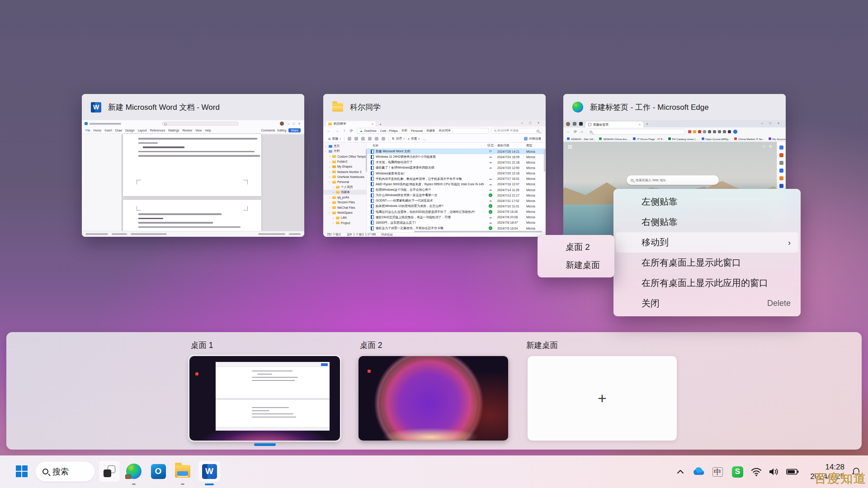  Describe the element at coordinates (781, 171) in the screenshot. I see `outlook-side-icon` at that location.